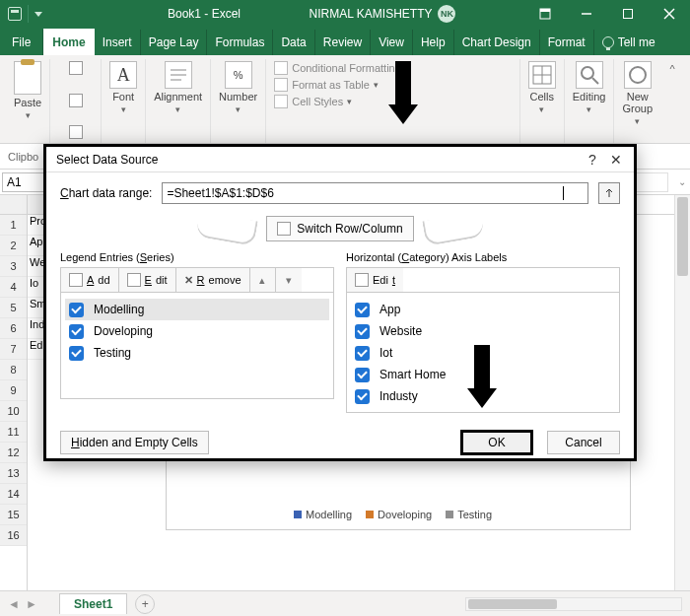 The width and height of the screenshot is (690, 616). Describe the element at coordinates (197, 331) in the screenshot. I see `series-item: Doveloping` at that location.